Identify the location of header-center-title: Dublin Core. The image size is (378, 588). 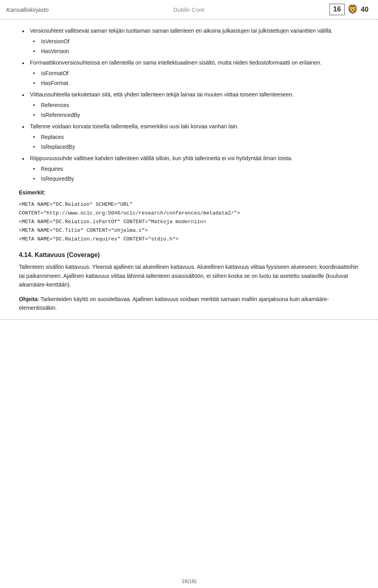
(189, 9).